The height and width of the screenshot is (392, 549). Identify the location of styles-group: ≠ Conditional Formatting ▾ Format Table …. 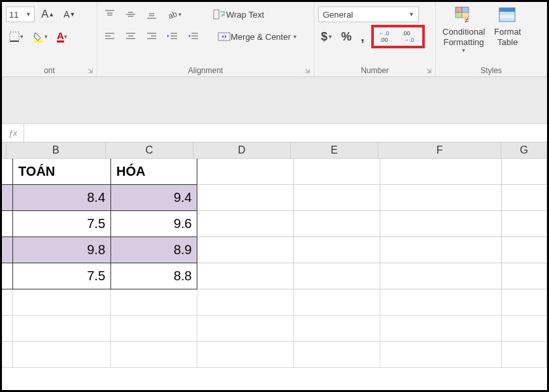
(491, 39).